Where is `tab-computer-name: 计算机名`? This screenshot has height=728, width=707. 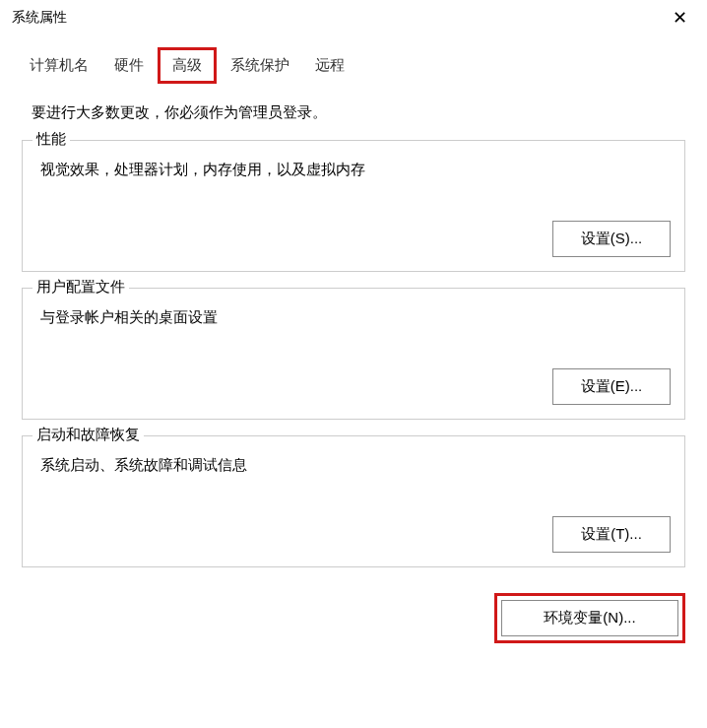 tab-computer-name: 计算机名 is located at coordinates (59, 65).